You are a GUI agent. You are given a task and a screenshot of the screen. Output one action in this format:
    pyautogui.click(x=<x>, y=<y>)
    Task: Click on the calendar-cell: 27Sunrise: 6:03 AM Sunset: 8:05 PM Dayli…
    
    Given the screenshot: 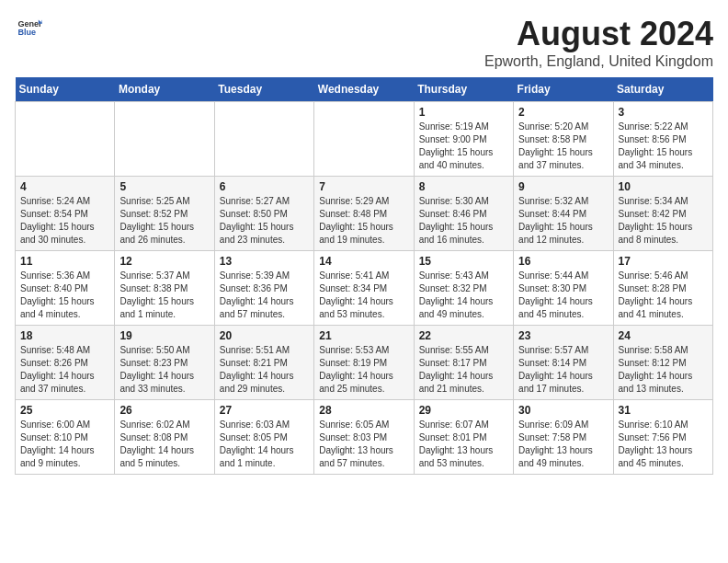 What is the action you would take?
    pyautogui.click(x=264, y=438)
    